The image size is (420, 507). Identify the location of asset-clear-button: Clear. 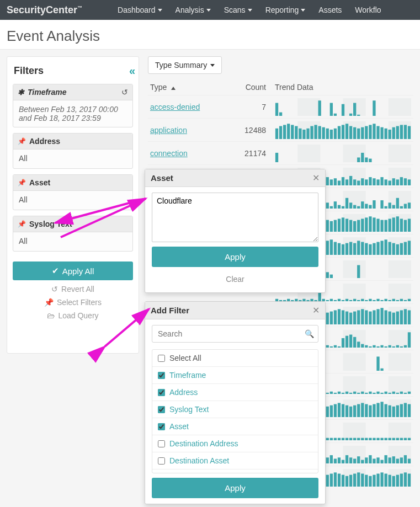
(235, 279).